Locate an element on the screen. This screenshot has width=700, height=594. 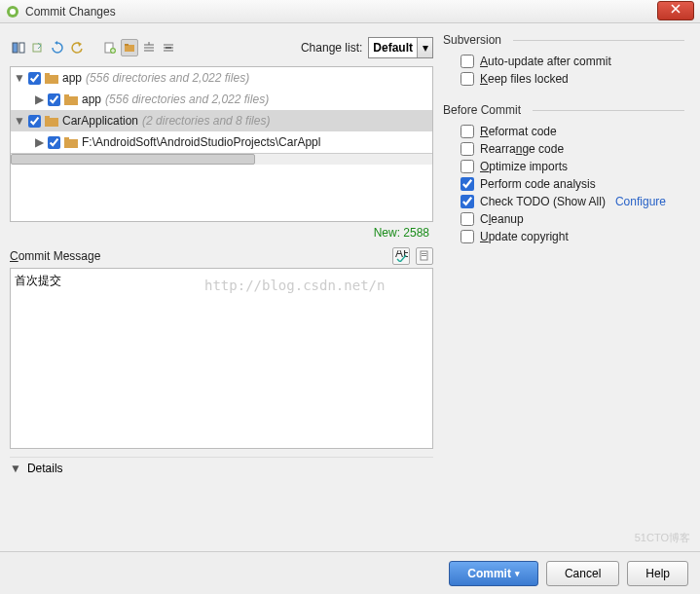
details-label: Details is located at coordinates (45, 468).